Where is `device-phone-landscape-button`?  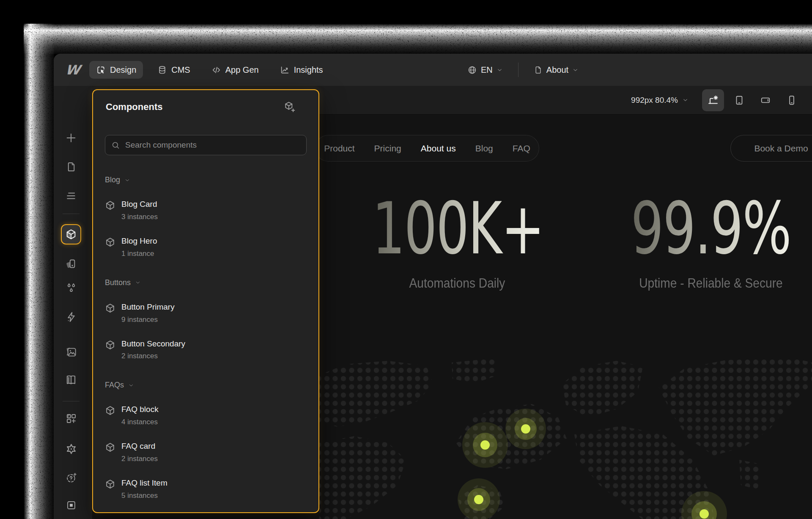 device-phone-landscape-button is located at coordinates (765, 100).